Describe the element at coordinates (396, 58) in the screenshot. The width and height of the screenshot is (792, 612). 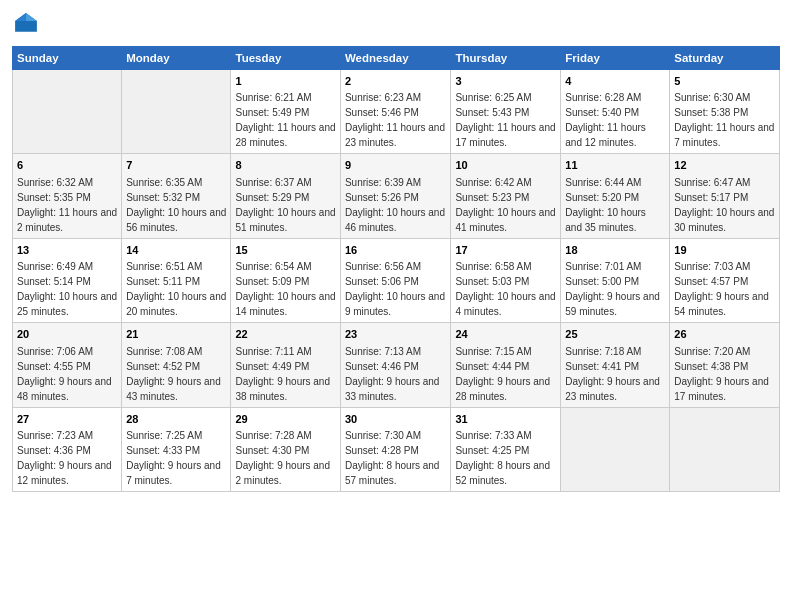
I see `weekday-header: Wednesday` at that location.